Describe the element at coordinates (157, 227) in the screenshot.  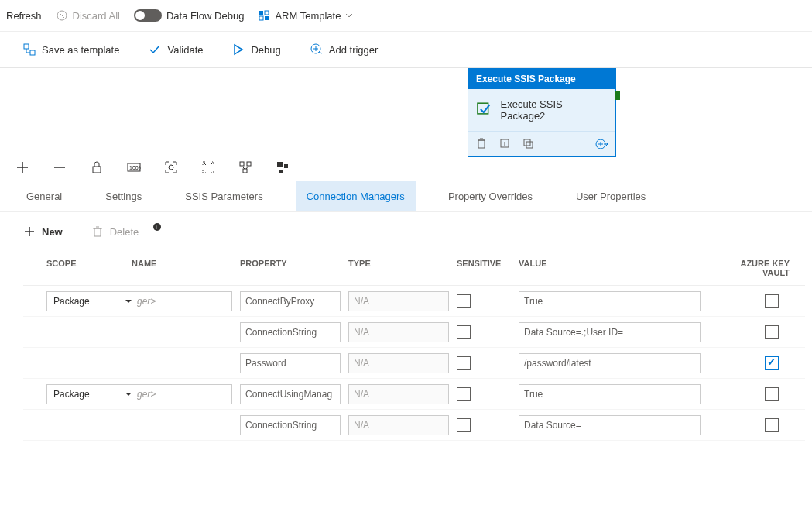
I see `info-dot-icon: i` at that location.